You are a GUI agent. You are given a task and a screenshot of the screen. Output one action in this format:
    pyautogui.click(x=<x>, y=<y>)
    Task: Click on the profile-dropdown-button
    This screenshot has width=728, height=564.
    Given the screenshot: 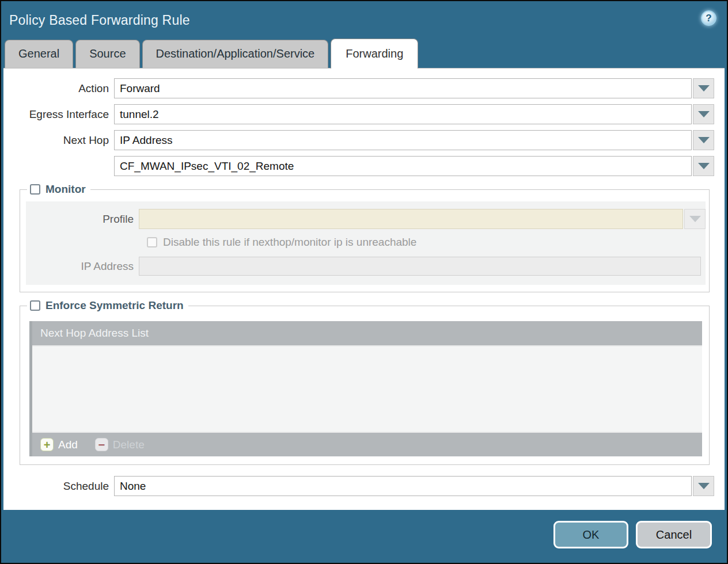 What is the action you would take?
    pyautogui.click(x=695, y=219)
    